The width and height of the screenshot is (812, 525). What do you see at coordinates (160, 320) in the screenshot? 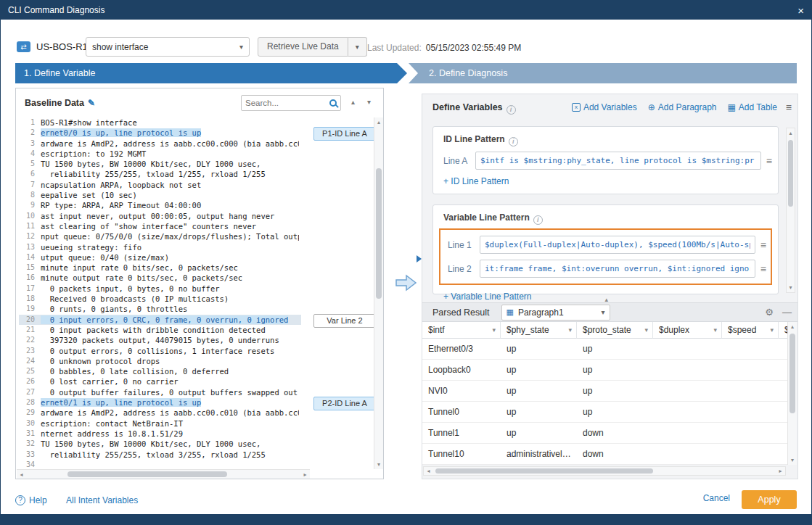
I see `code-line: 20 0 input errors, 0 CRC, 0 frame, 0 ove…` at bounding box center [160, 320].